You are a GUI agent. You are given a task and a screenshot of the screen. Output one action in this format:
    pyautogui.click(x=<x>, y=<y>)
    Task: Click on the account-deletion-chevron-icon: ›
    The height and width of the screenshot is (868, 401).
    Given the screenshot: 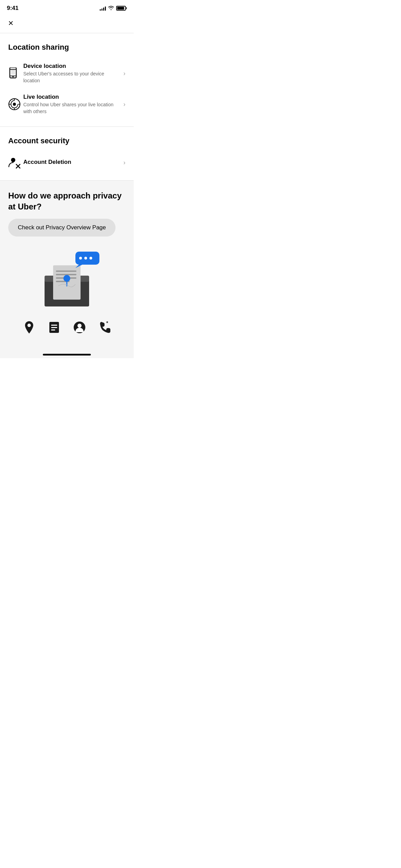 What is the action you would take?
    pyautogui.click(x=124, y=162)
    